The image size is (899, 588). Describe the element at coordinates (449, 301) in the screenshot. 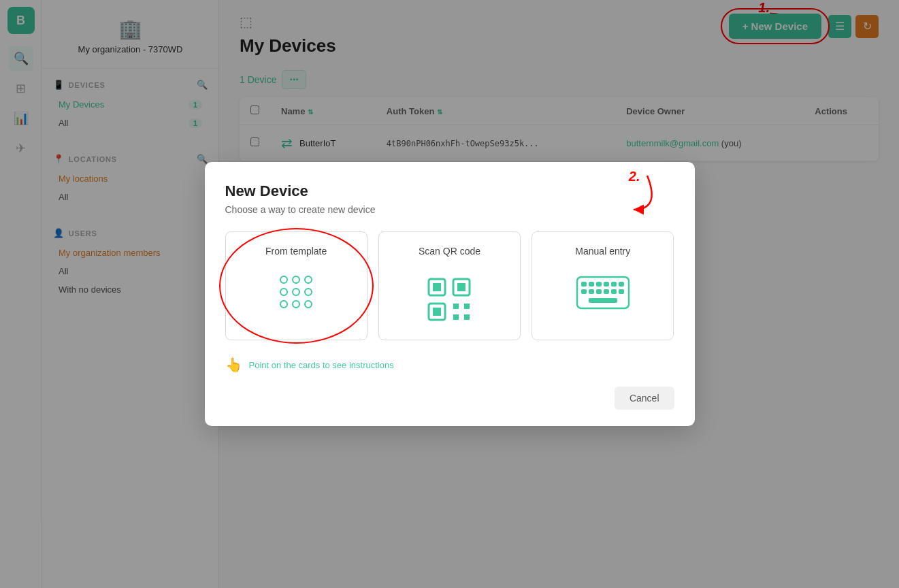

I see `qr-icon` at that location.